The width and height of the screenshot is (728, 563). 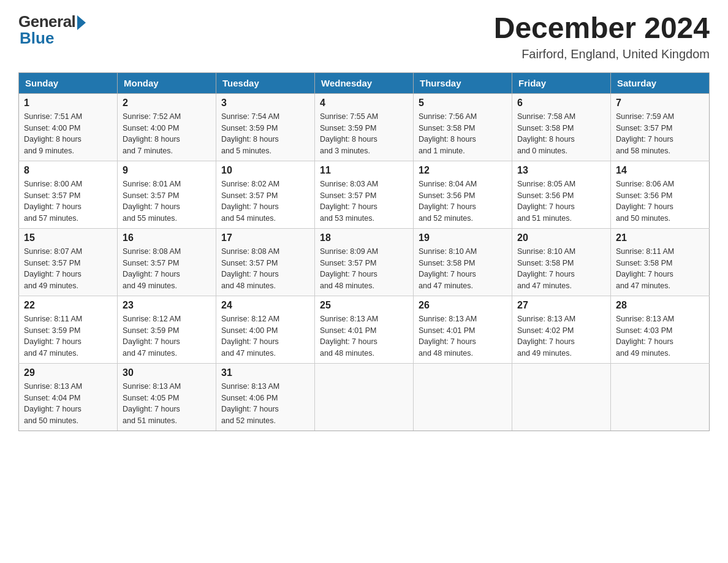 I want to click on day-number: 3, so click(x=265, y=103).